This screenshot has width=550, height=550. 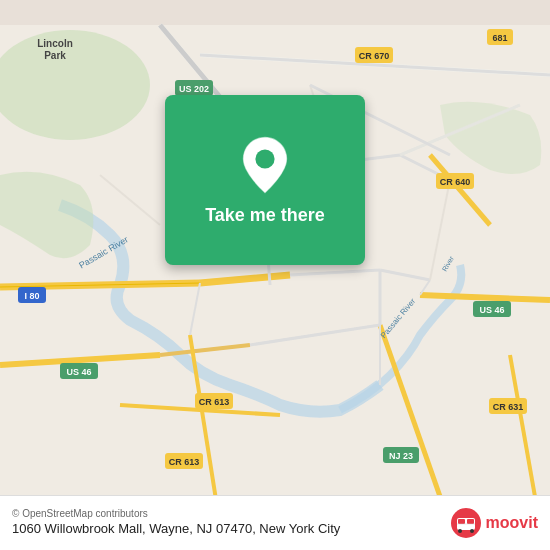 I want to click on take-me-there-label: Take me there, so click(x=265, y=216).